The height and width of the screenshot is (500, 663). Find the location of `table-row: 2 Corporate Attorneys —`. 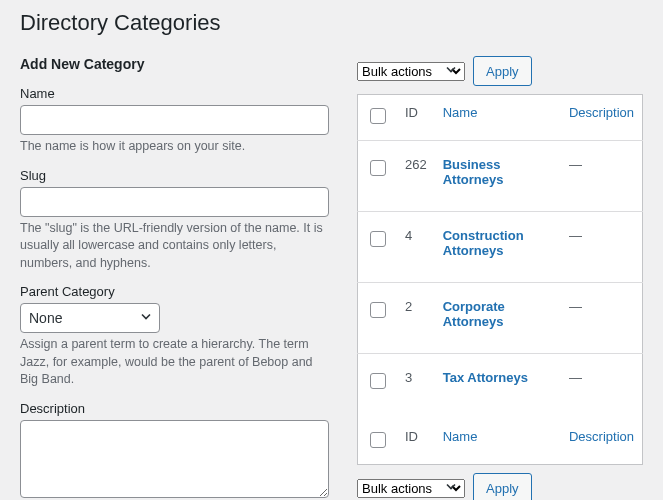

table-row: 2 Corporate Attorneys — is located at coordinates (500, 318).